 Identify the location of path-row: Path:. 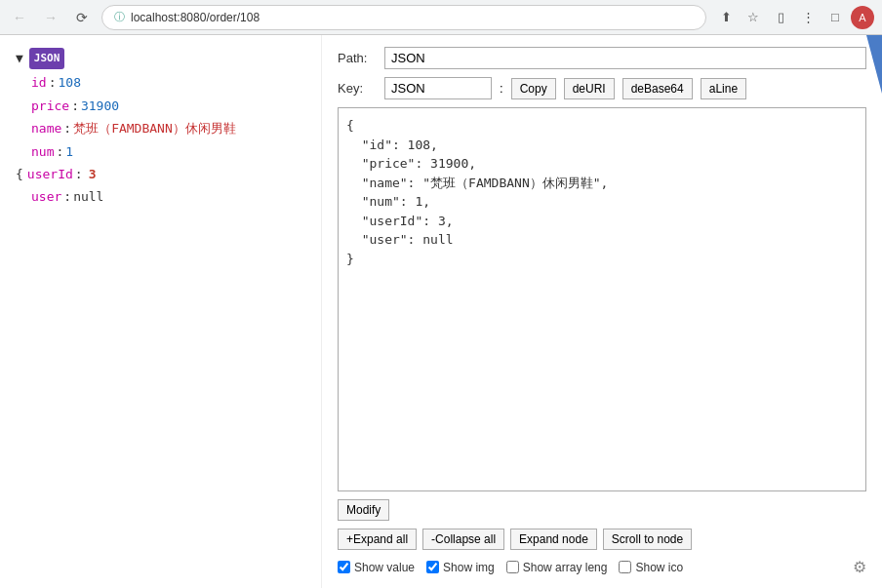
(602, 59).